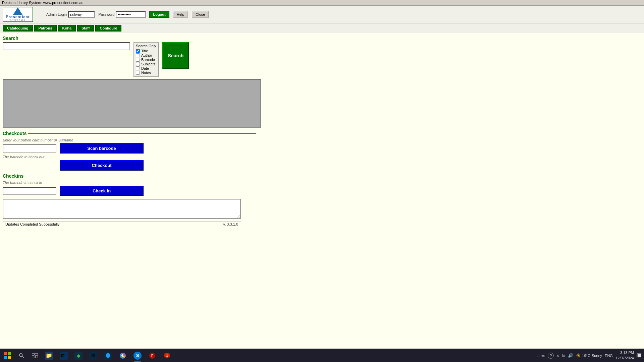 The image size is (644, 362). What do you see at coordinates (578, 355) in the screenshot?
I see `weather-icon: ☀` at bounding box center [578, 355].